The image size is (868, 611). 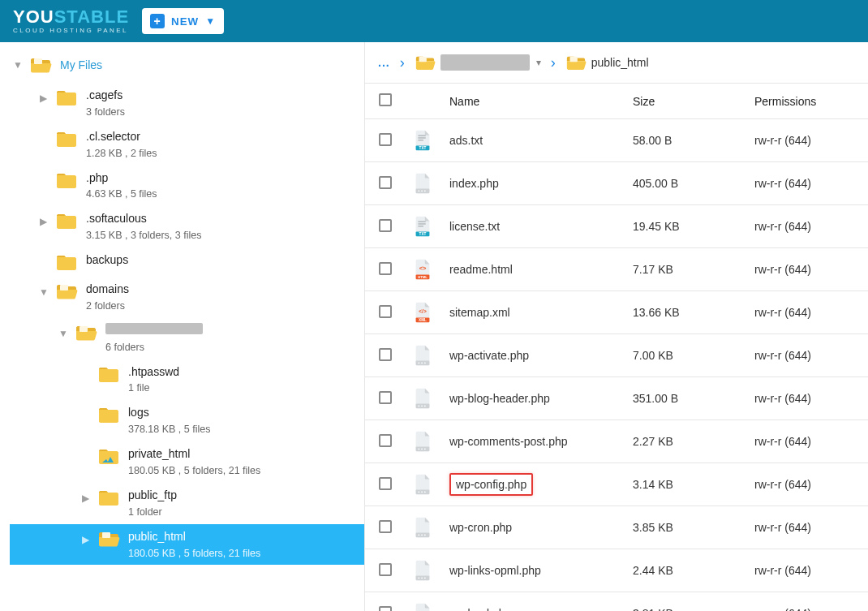 What do you see at coordinates (538, 62) in the screenshot?
I see `chevron-down-icon: ▾` at bounding box center [538, 62].